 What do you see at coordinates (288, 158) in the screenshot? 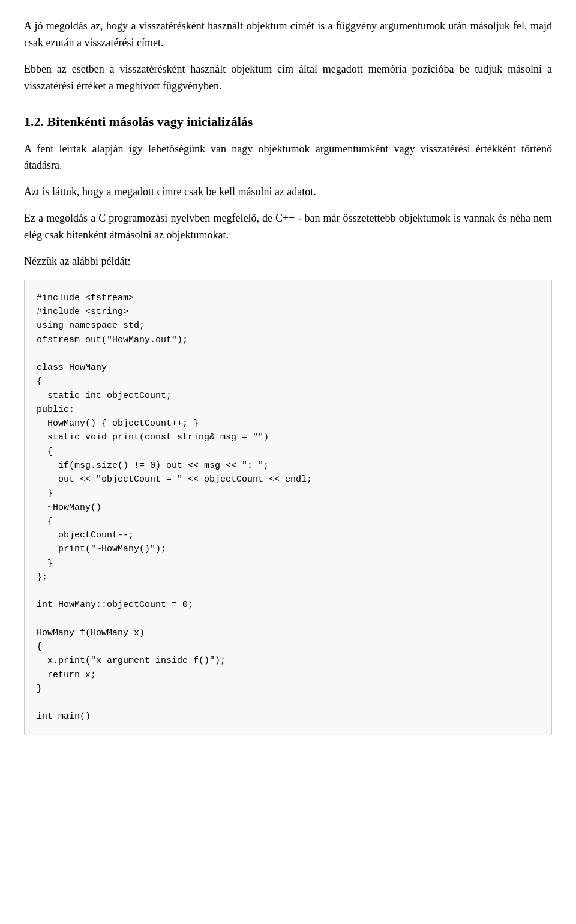
I see `paragraph-3: A fent leírtak alapján így lehetőségünk …` at bounding box center [288, 158].